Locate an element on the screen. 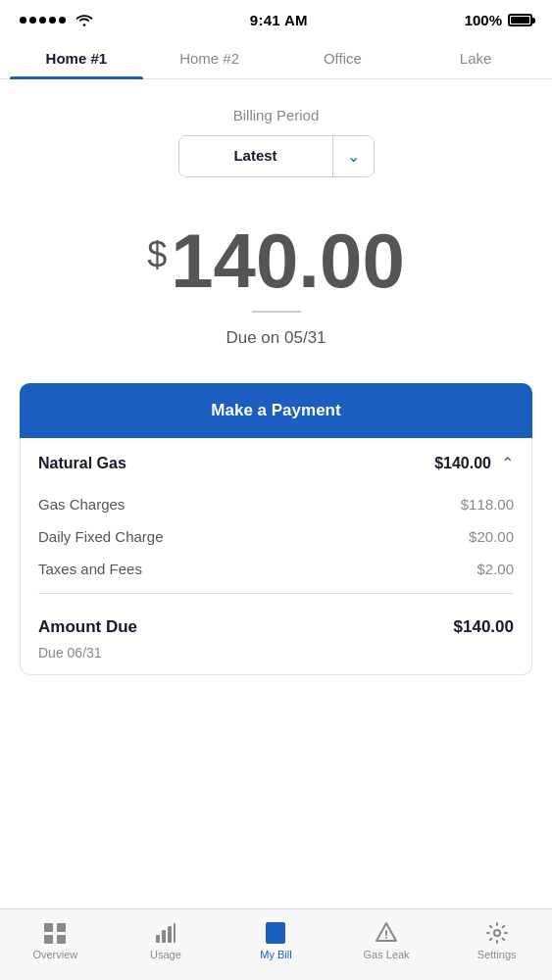  billing-period-value: Latest is located at coordinates (256, 157).